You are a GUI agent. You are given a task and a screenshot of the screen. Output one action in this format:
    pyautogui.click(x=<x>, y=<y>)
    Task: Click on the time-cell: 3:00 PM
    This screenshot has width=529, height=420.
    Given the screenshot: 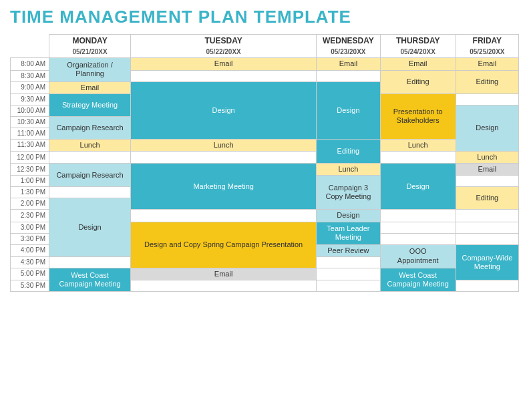 What is the action you would take?
    pyautogui.click(x=30, y=227)
    